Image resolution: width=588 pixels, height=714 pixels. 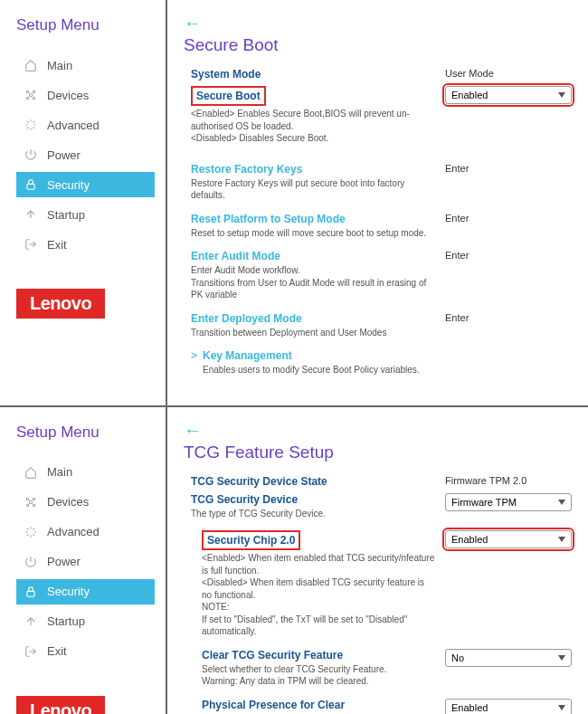 What do you see at coordinates (508, 73) in the screenshot?
I see `system-mode-value: User Mode` at bounding box center [508, 73].